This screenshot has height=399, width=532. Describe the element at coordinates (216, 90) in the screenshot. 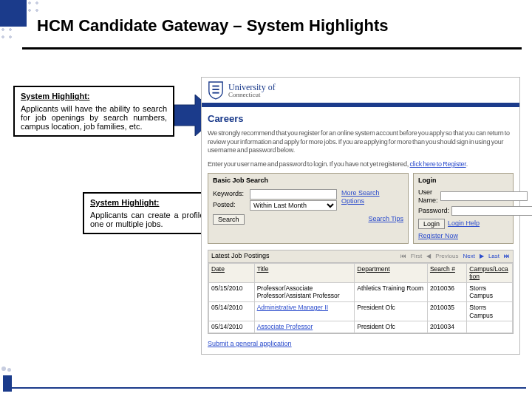

I see `university-shield-icon` at that location.